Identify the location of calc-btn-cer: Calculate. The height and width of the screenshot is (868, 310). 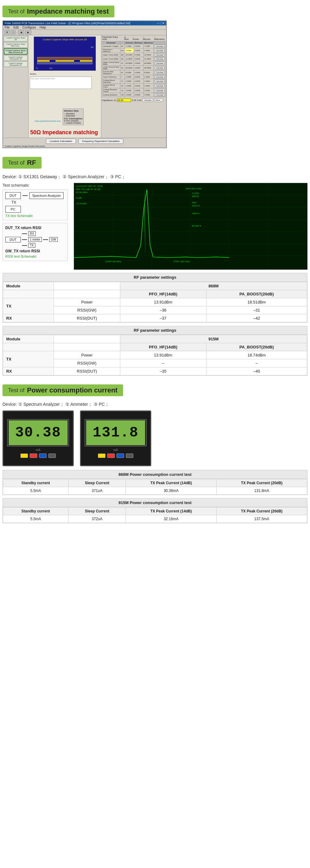
(160, 95).